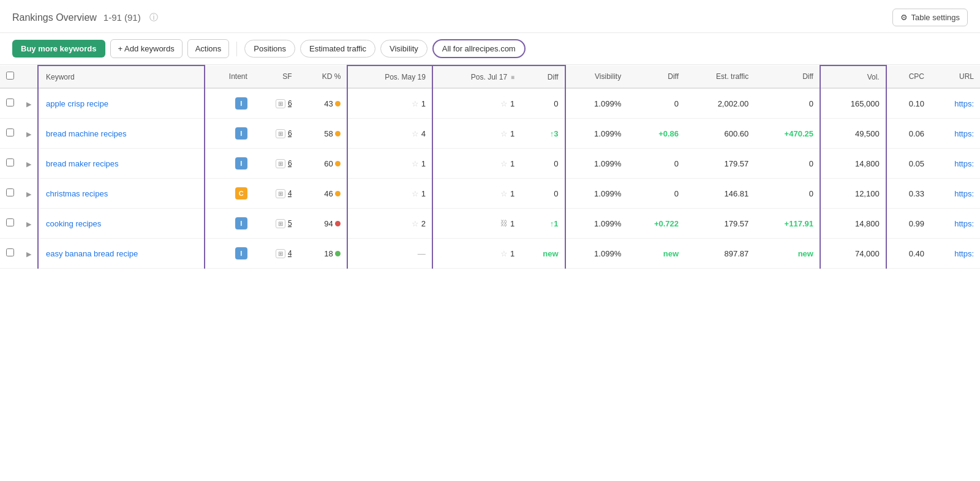 This screenshot has width=980, height=481. What do you see at coordinates (720, 133) in the screenshot?
I see `row-est-traffic-cell: 600.60` at bounding box center [720, 133].